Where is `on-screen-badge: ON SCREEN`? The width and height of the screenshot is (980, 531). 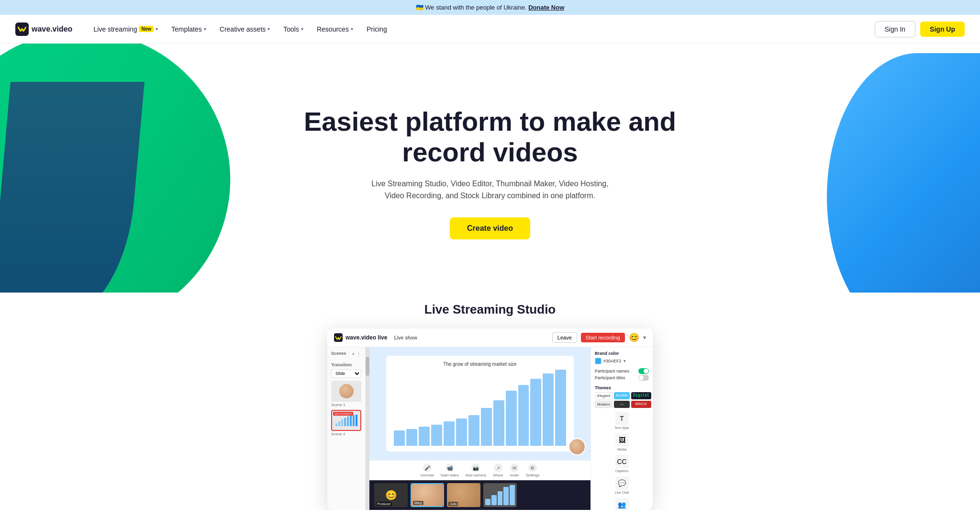 on-screen-badge: ON SCREEN is located at coordinates (343, 414).